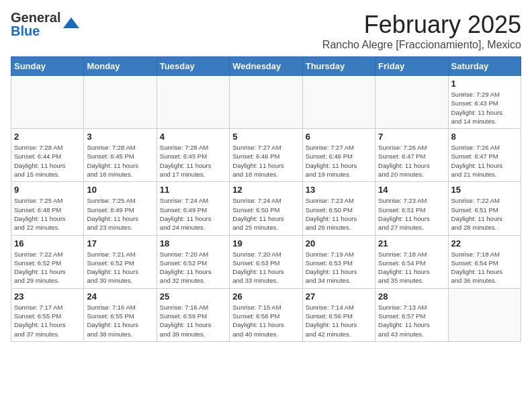 Image resolution: width=532 pixels, height=411 pixels. What do you see at coordinates (120, 267) in the screenshot?
I see `day-info: Sunrise: 7:21 AM Sunset: 6:52 PM Dayligh…` at bounding box center [120, 267].